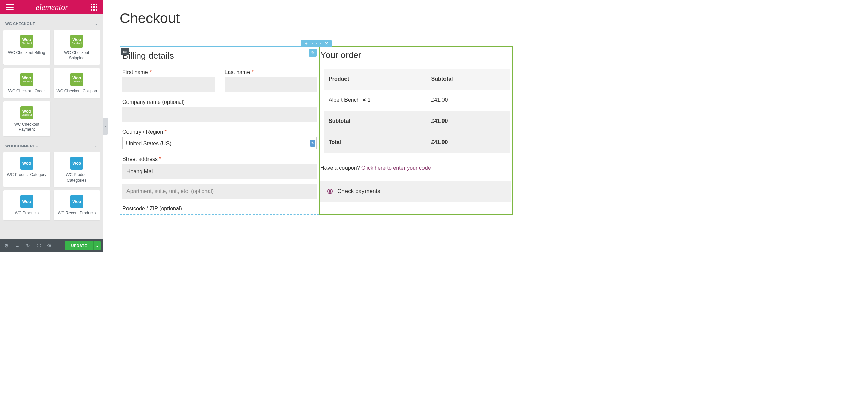 This screenshot has width=868, height=412. What do you see at coordinates (77, 91) in the screenshot?
I see `widget-label: WC Checkout Coupon` at bounding box center [77, 91].